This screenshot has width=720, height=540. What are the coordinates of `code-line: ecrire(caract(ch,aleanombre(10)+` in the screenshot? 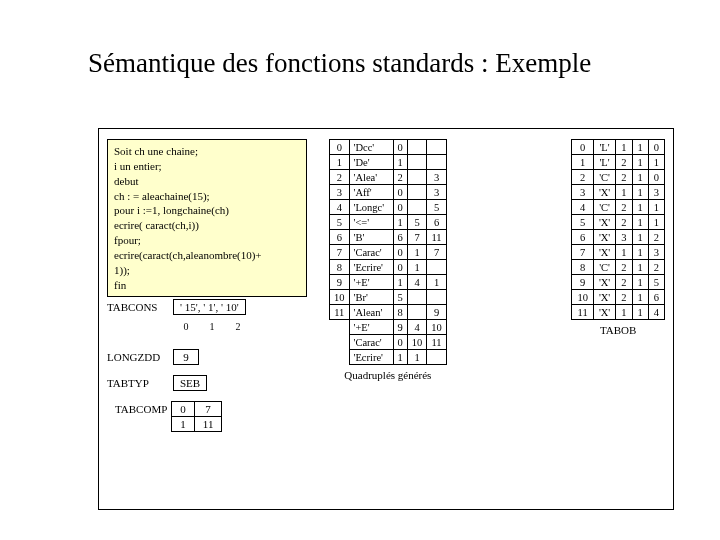 It's located at (207, 256).